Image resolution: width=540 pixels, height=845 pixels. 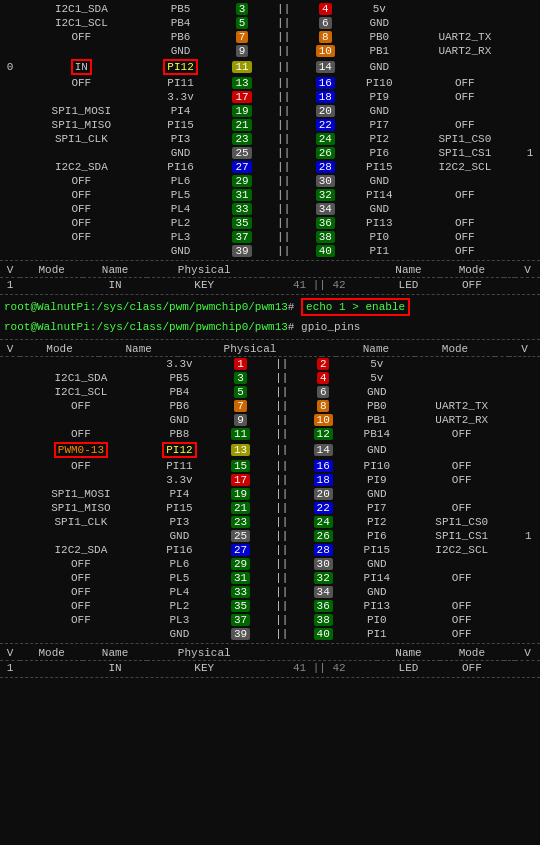 What do you see at coordinates (270, 285) in the screenshot?
I see `footer-row-1: 1 IN KEY 41 || 42 LED OFF` at bounding box center [270, 285].